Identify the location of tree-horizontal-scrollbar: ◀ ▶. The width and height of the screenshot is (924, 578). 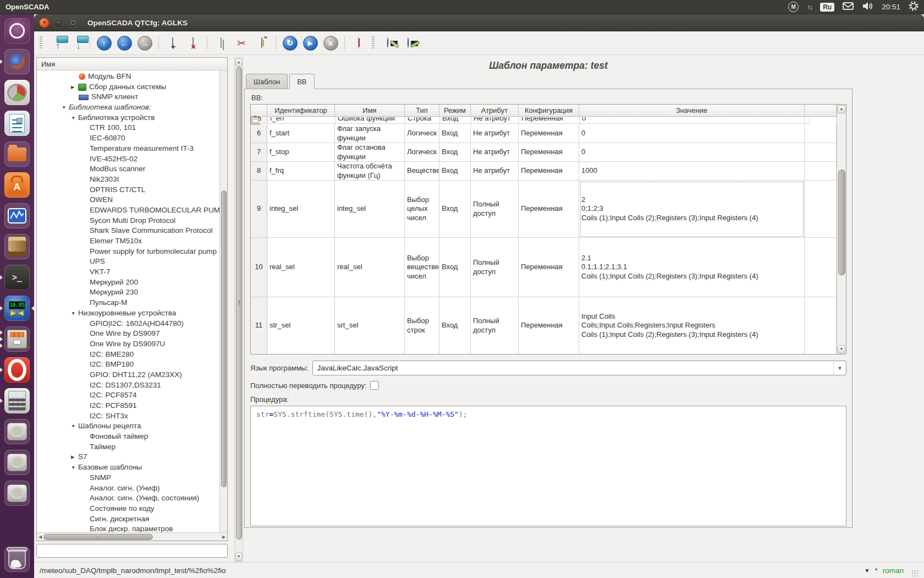
(132, 536).